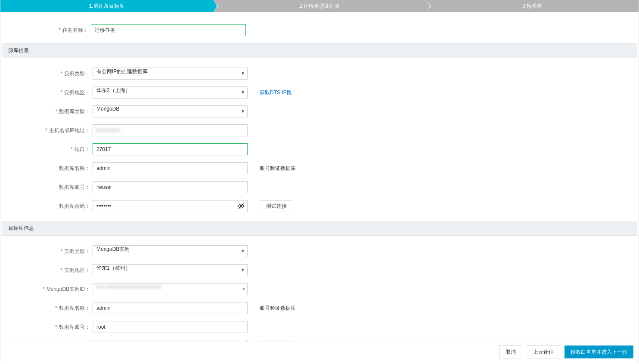  Describe the element at coordinates (599, 352) in the screenshot. I see `authorize-next-button: 授权白名单并进入下一步` at that location.